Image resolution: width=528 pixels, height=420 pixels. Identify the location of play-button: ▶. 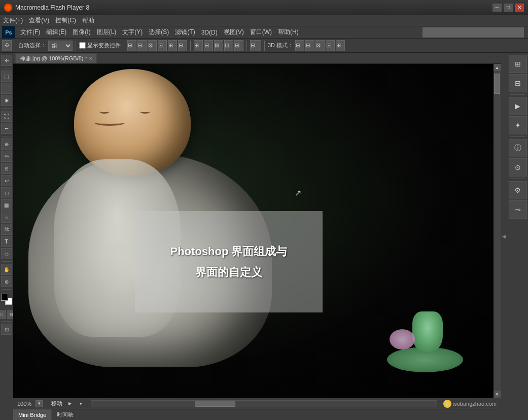
(70, 404).